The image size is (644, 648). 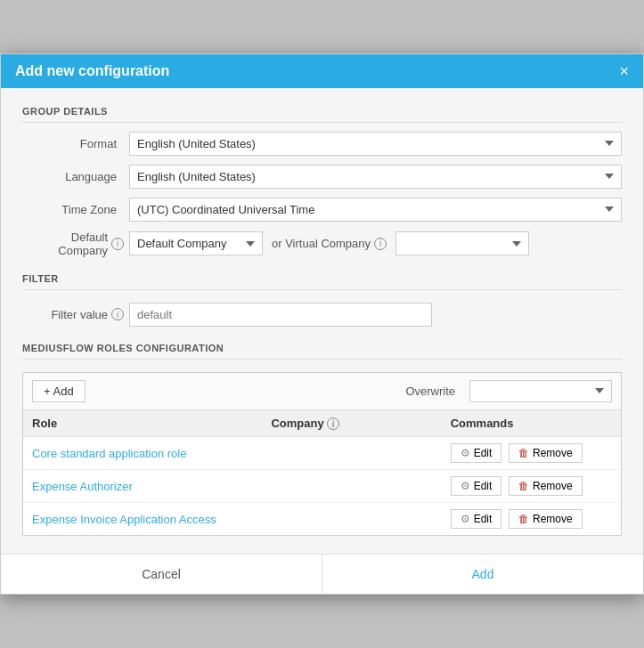 What do you see at coordinates (322, 281) in the screenshot?
I see `filter-title: FILTER` at bounding box center [322, 281].